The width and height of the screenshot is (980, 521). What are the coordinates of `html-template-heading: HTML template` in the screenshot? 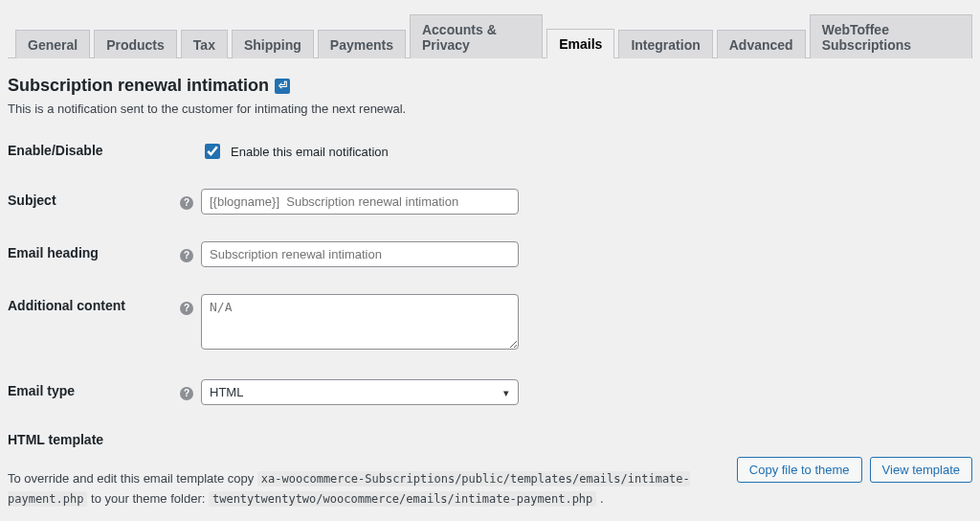 It's located at (490, 440).